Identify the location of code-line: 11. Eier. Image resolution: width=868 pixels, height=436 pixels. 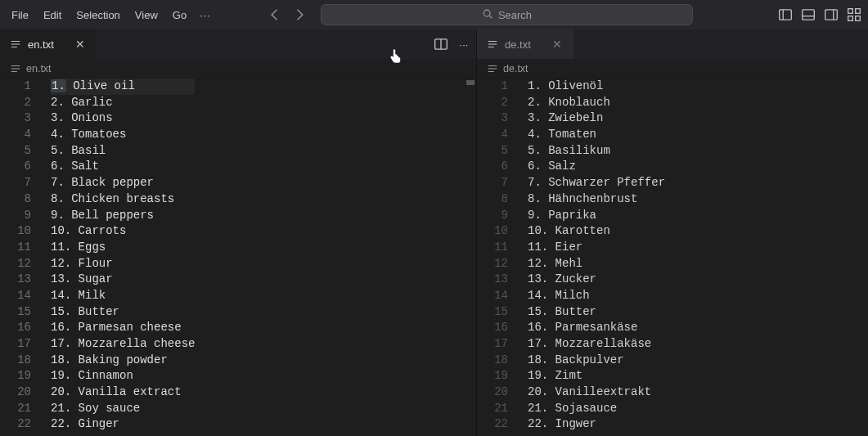
(596, 248).